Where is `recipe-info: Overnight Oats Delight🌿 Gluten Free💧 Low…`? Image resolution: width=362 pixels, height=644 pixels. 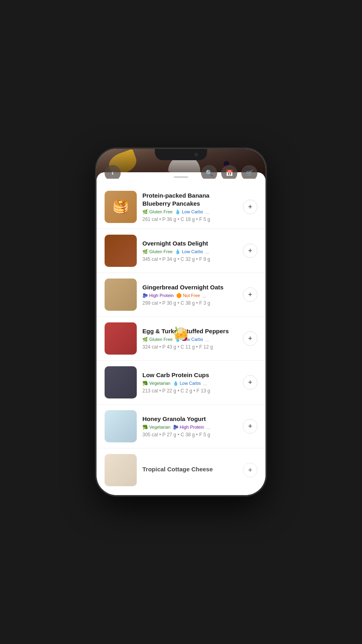 recipe-info: Overnight Oats Delight🌿 Gluten Free💧 Low… is located at coordinates (190, 251).